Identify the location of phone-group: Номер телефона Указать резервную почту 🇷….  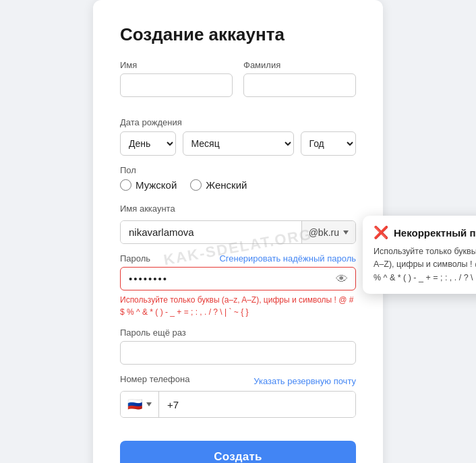
(238, 396).